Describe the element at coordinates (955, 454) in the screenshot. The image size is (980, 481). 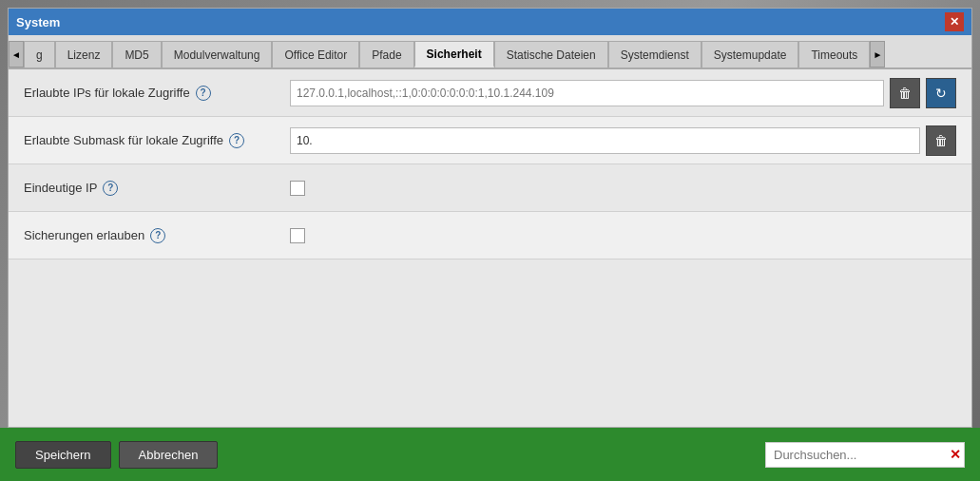
I see `search-clear-button: ✕` at that location.